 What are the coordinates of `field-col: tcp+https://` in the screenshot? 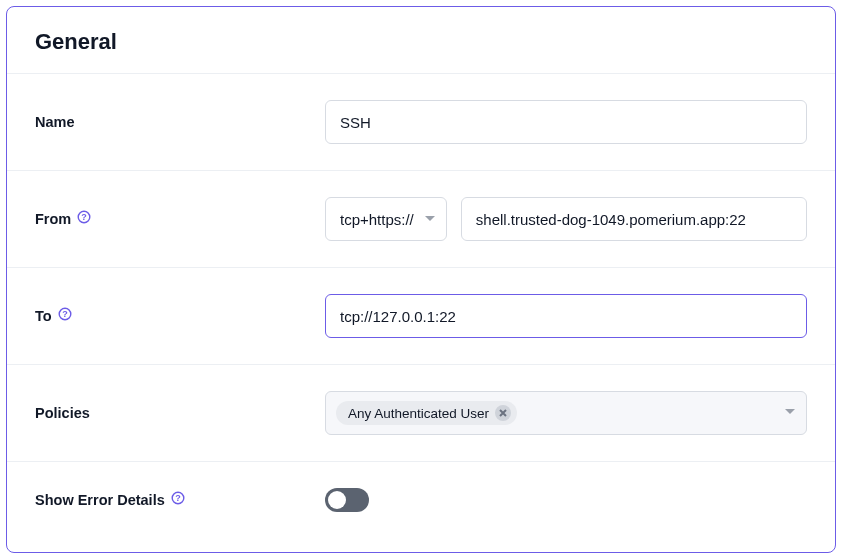 It's located at (566, 219).